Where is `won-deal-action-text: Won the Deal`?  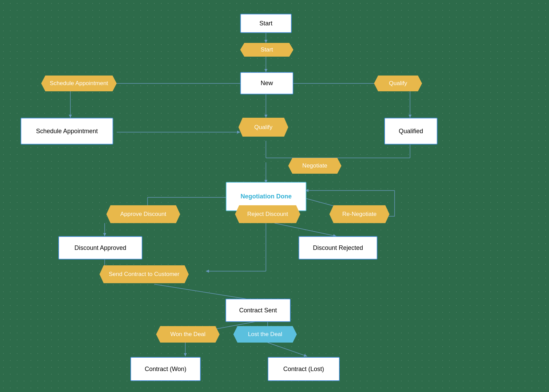
won-deal-action-text: Won the Deal is located at coordinates (188, 334).